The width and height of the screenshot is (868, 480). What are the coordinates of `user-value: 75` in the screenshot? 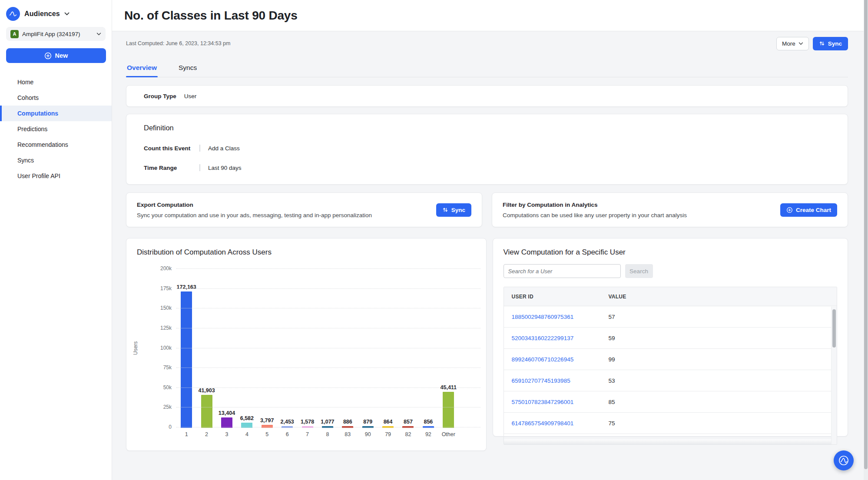 It's located at (723, 423).